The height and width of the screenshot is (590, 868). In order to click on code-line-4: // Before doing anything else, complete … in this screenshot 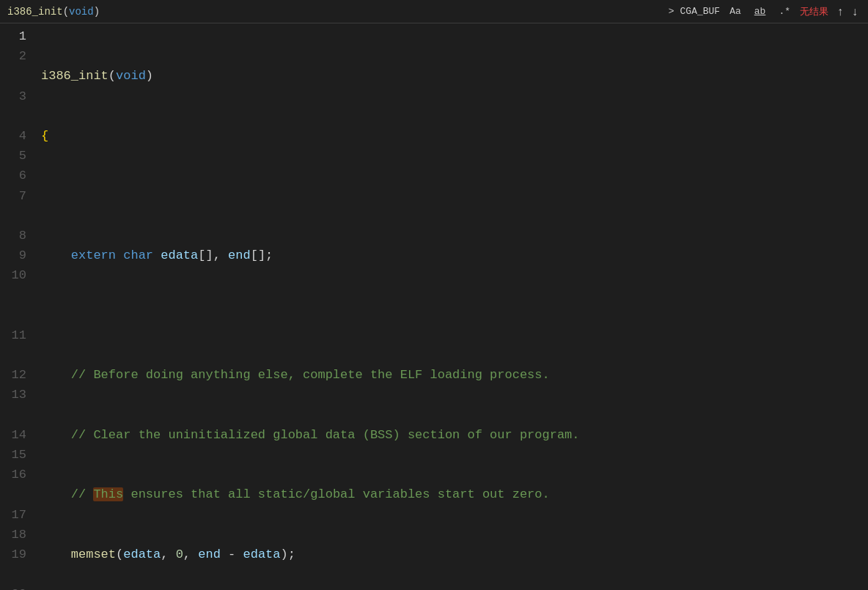, I will do `click(455, 375)`.